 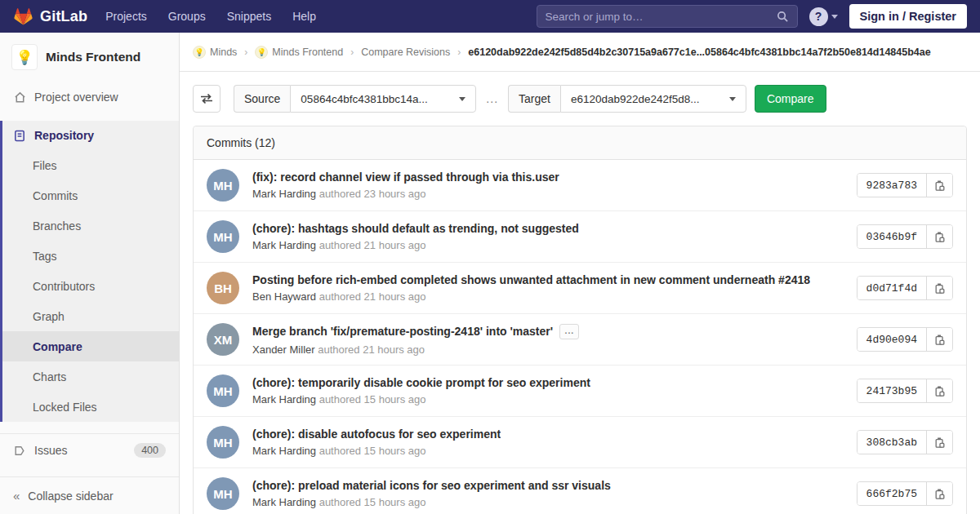 What do you see at coordinates (249, 16) in the screenshot?
I see `nav-link: Snippets` at bounding box center [249, 16].